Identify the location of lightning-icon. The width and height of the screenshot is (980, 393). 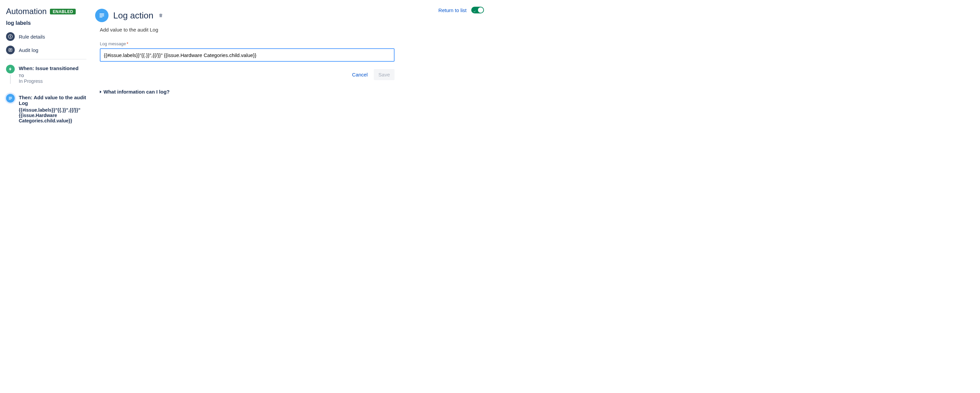
(11, 69).